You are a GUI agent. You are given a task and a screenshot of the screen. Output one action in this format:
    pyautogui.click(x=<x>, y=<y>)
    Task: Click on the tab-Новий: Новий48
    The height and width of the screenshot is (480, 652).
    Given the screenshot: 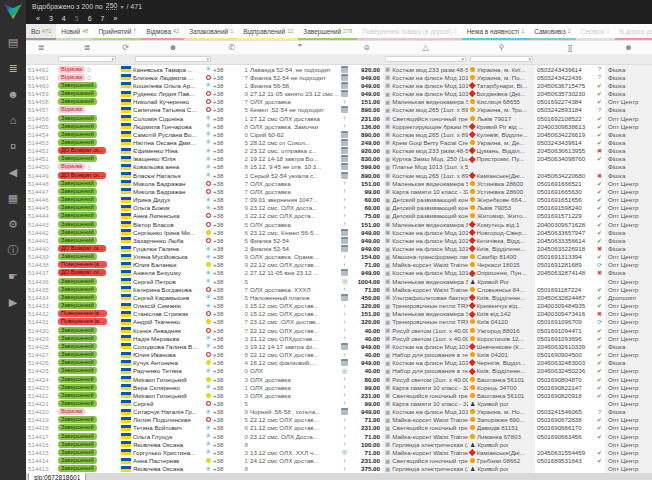 What is the action you would take?
    pyautogui.click(x=74, y=32)
    